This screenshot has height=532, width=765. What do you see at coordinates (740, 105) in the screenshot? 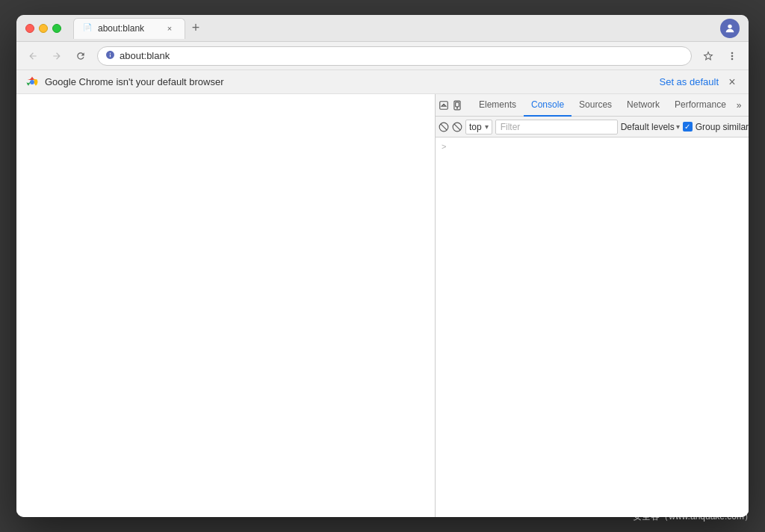
I see `more-tabs-button: »` at bounding box center [740, 105].